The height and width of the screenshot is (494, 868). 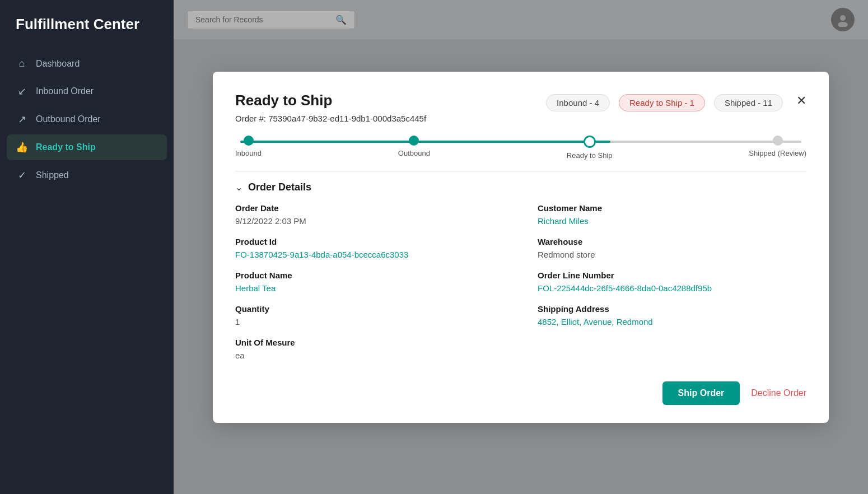 I want to click on order-number: Order #: 75390a47-9b32-ed11-9db1-000d3a5…, so click(x=521, y=119).